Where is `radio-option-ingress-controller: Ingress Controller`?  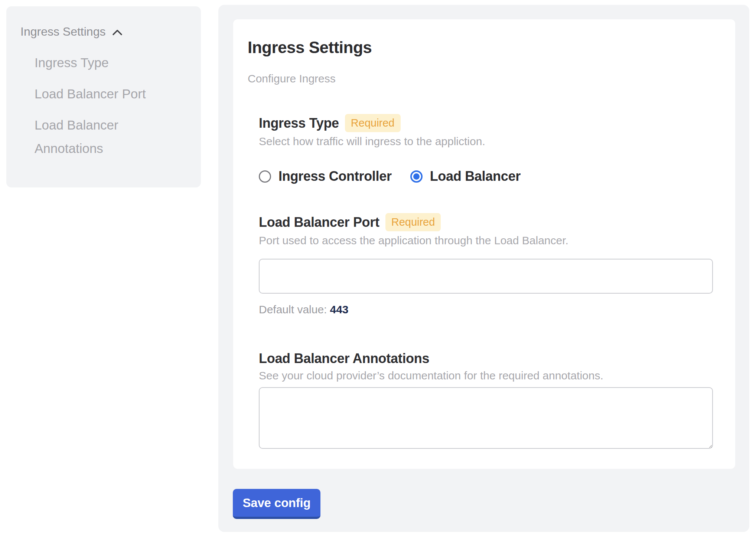 radio-option-ingress-controller: Ingress Controller is located at coordinates (325, 176).